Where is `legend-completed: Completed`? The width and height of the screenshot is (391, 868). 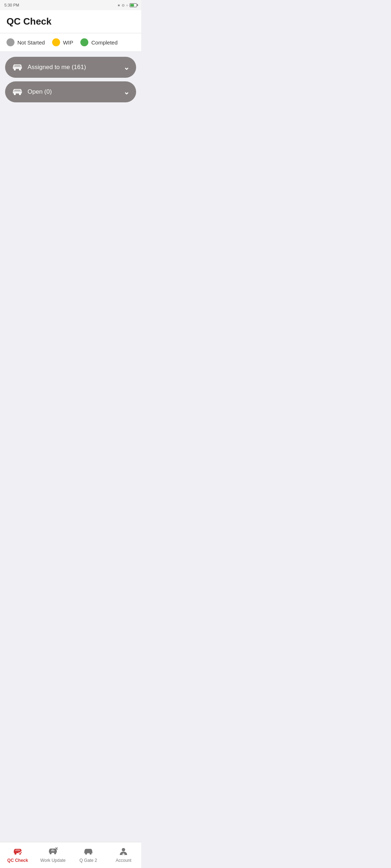
legend-completed: Completed is located at coordinates (99, 42).